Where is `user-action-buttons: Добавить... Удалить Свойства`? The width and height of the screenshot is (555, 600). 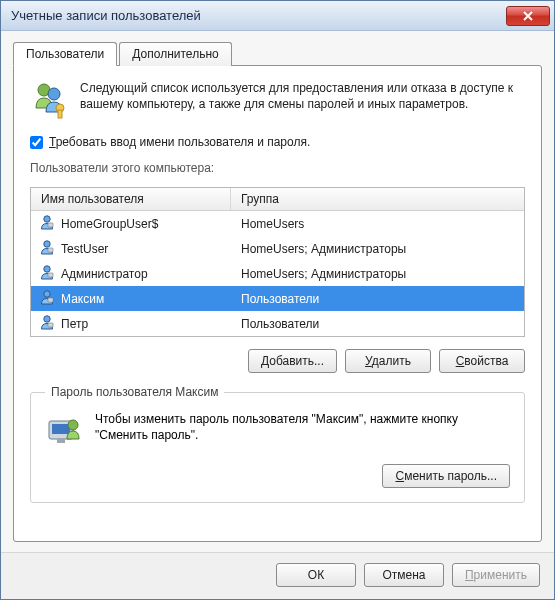
user-action-buttons: Добавить... Удалить Свойства is located at coordinates (278, 361).